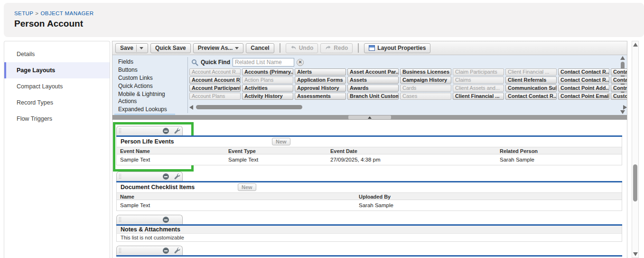 This screenshot has width=644, height=258. Describe the element at coordinates (320, 80) in the screenshot. I see `palette-item: Application Forms` at that location.